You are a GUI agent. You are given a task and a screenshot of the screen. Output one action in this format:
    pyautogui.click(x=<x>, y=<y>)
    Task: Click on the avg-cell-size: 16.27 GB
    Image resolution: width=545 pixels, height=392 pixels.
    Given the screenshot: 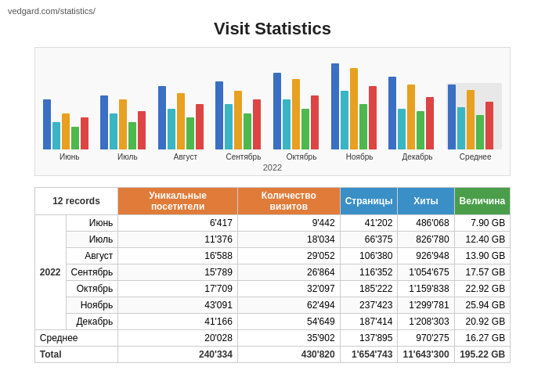 What is the action you would take?
    pyautogui.click(x=482, y=338)
    